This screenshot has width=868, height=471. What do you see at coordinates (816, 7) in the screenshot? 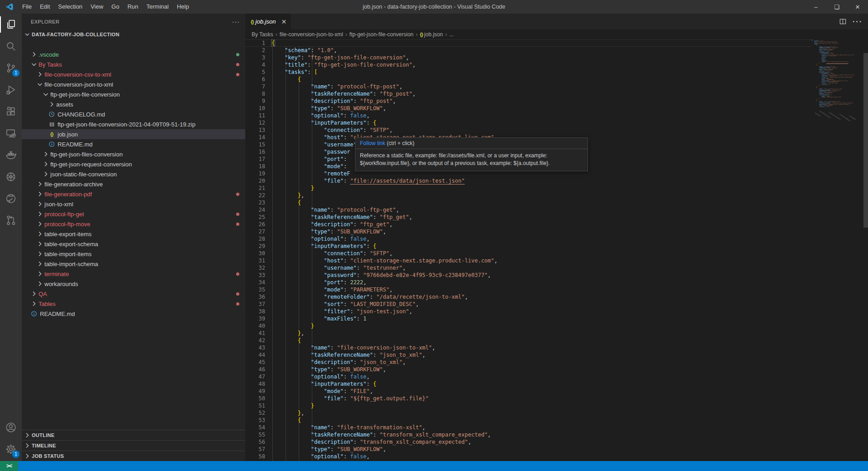
I see `minimize-button: –` at bounding box center [816, 7].